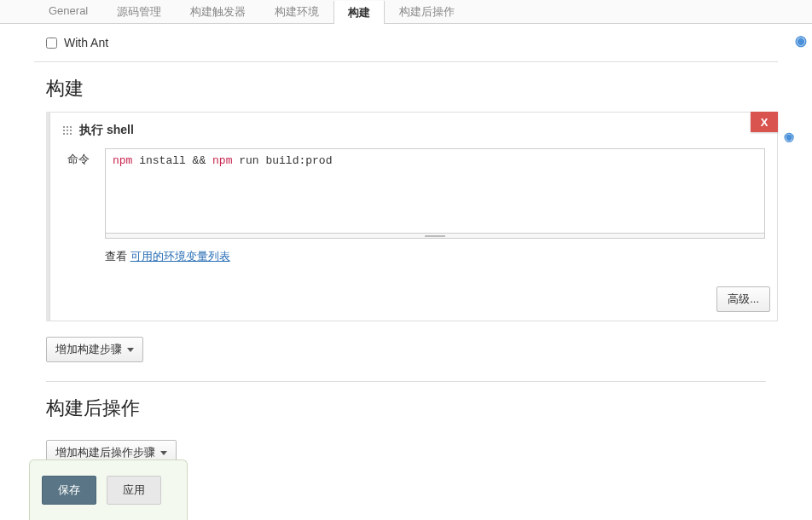 This screenshot has width=812, height=520. Describe the element at coordinates (76, 211) in the screenshot. I see `command-label: 命令` at that location.